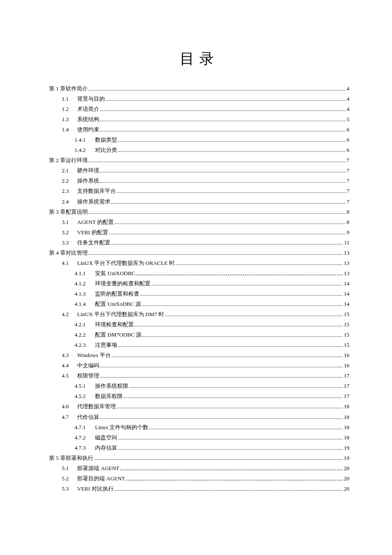 This screenshot has height=555, width=392. What do you see at coordinates (66, 99) in the screenshot?
I see `toc-entry-number: 1.1` at bounding box center [66, 99].